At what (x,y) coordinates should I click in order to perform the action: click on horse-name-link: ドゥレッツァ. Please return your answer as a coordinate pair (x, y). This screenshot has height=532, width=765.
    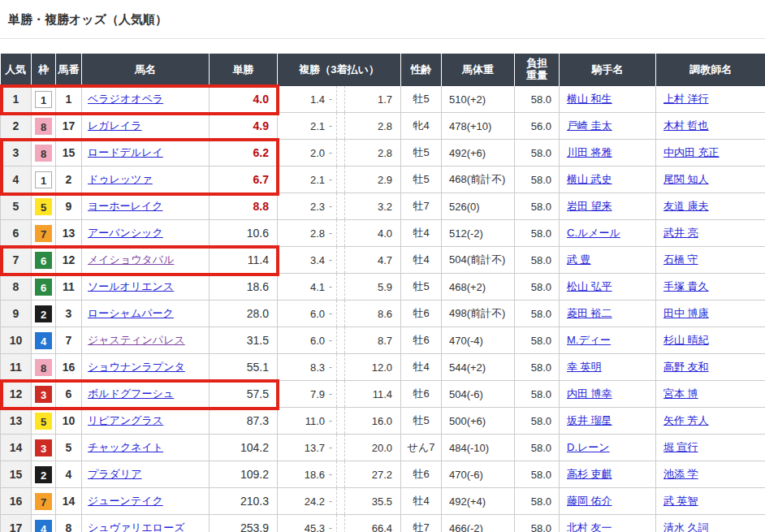
    Looking at the image, I should click on (120, 179).